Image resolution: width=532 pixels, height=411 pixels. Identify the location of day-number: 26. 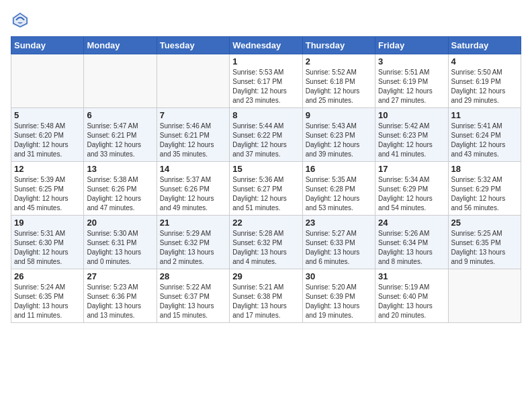
(47, 277).